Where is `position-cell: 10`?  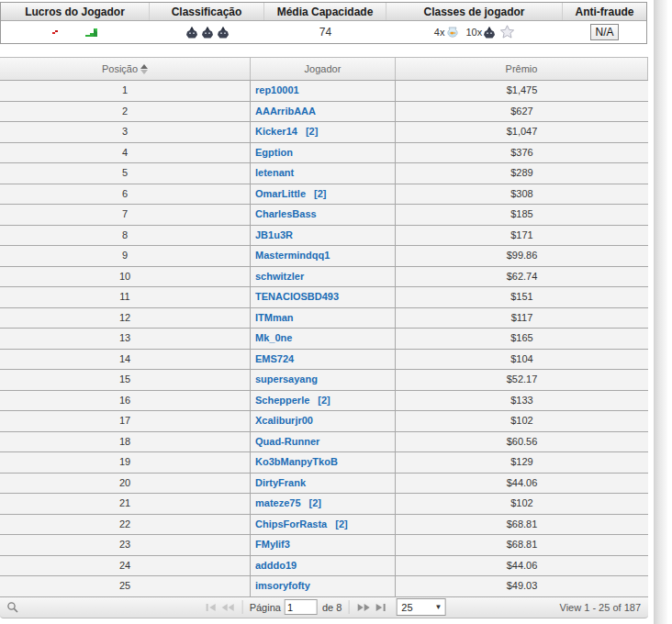 position-cell: 10 is located at coordinates (125, 277).